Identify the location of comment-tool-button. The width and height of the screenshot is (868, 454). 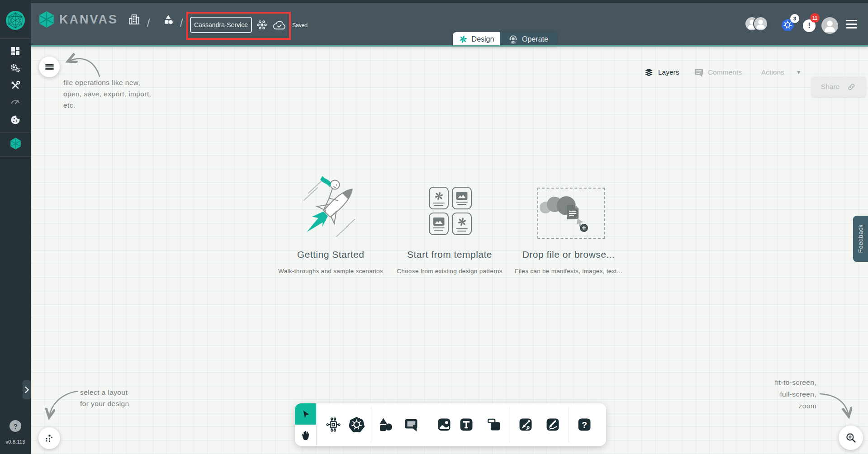
(411, 425).